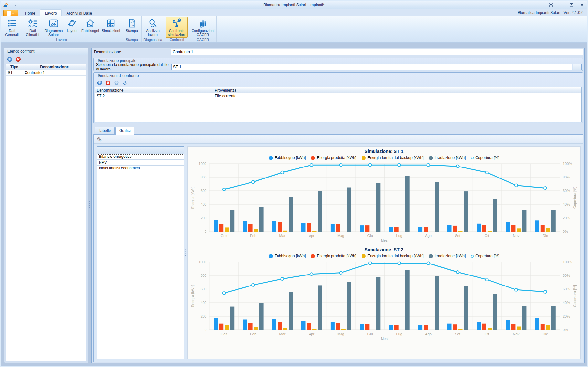  Describe the element at coordinates (12, 27) in the screenshot. I see `ribbon-button-dati-generali: Dati Generali` at that location.